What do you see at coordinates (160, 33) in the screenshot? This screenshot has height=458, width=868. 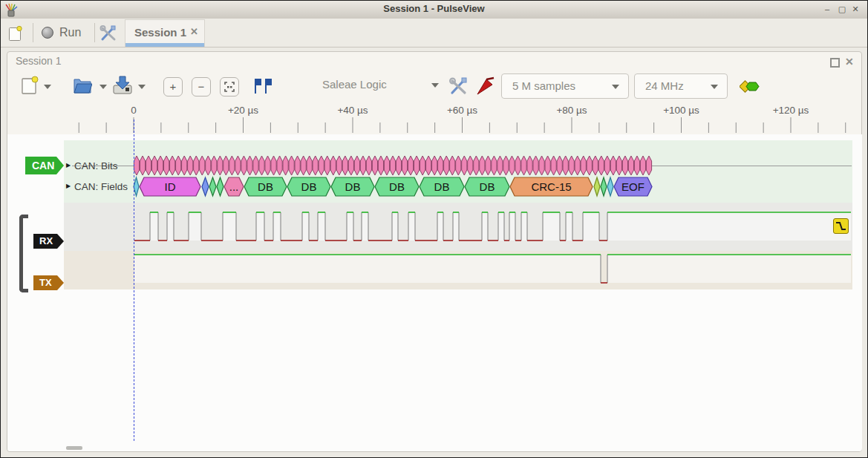 I see `tab-label: Session 1` at bounding box center [160, 33].